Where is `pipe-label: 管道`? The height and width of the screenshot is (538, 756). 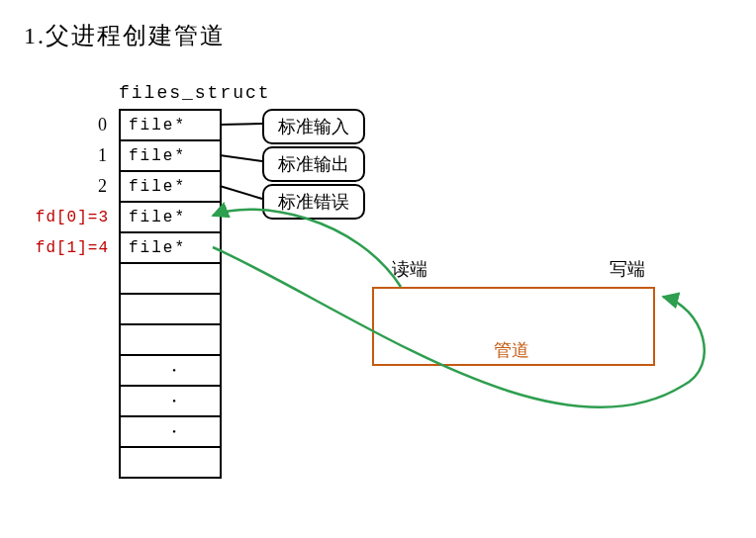 pipe-label: 管道 is located at coordinates (512, 350).